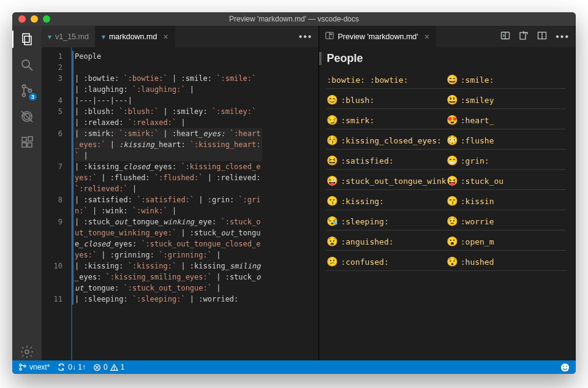 Image resolution: width=588 pixels, height=388 pixels. What do you see at coordinates (475, 161) in the screenshot?
I see `emoji-code: :grin:` at bounding box center [475, 161].